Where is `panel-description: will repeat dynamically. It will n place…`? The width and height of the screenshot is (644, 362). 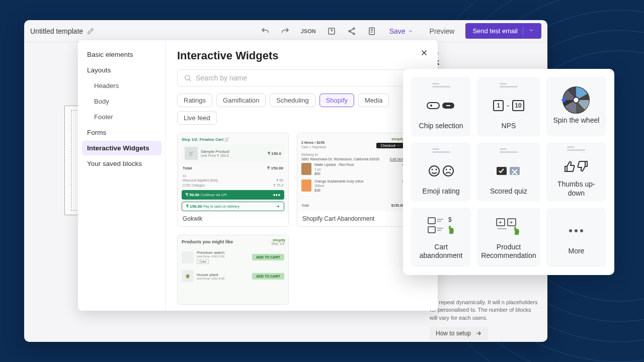 panel-description: will repeat dynamically. It will n place… is located at coordinates (485, 310).